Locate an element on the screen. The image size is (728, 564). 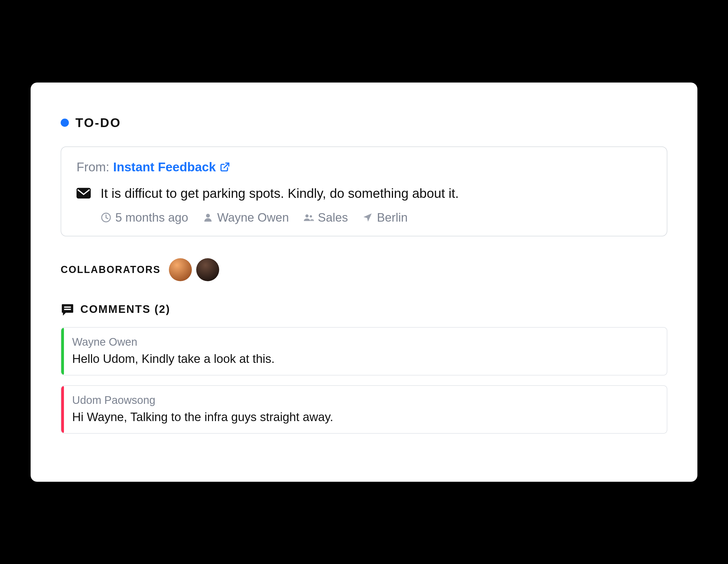
clock-icon is located at coordinates (106, 217).